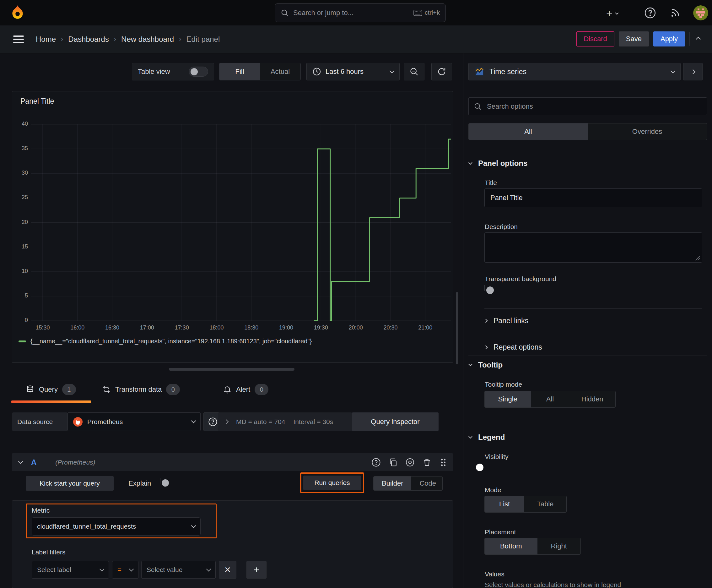  What do you see at coordinates (498, 163) in the screenshot?
I see `panel-options-header: Panel options` at bounding box center [498, 163].